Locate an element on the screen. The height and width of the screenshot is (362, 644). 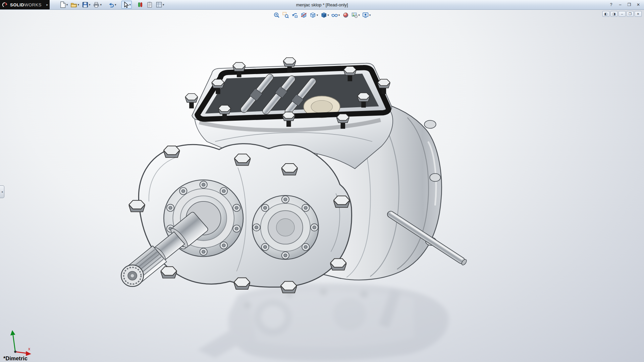
model-reflection is located at coordinates (323, 322).